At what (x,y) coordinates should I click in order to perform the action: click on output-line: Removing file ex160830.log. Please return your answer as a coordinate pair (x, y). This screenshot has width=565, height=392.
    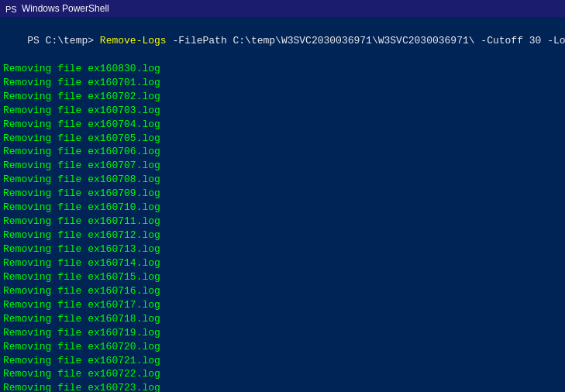
    Looking at the image, I should click on (282, 69).